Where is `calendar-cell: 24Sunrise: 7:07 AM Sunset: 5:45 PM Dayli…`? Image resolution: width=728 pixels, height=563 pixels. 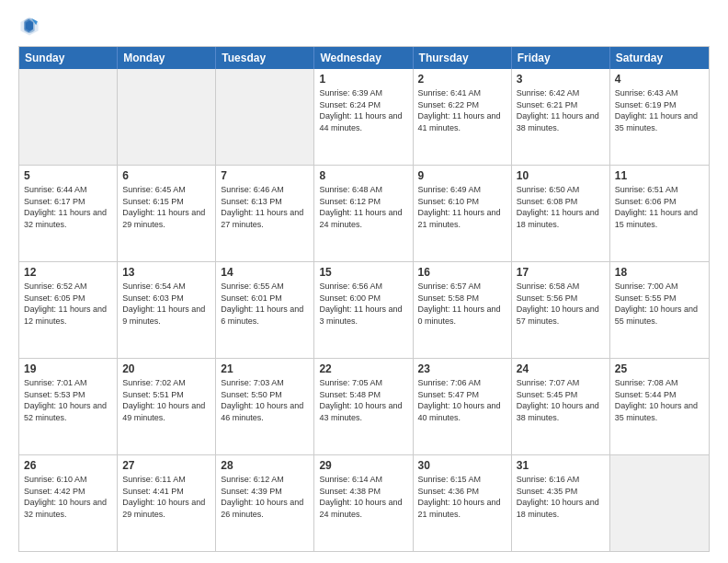
calendar-cell: 24Sunrise: 7:07 AM Sunset: 5:45 PM Dayli… is located at coordinates (561, 407).